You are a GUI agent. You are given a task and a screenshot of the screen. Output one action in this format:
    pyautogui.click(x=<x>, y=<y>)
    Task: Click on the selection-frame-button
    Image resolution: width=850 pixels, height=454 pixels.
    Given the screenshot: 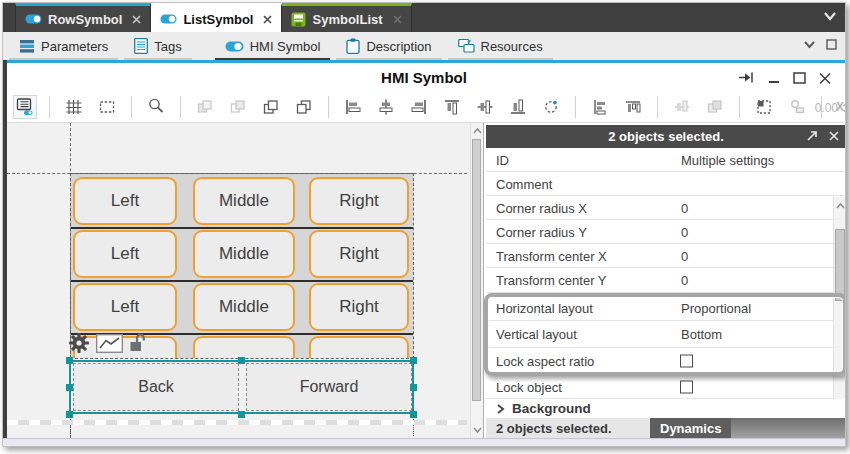 What is the action you would take?
    pyautogui.click(x=107, y=107)
    